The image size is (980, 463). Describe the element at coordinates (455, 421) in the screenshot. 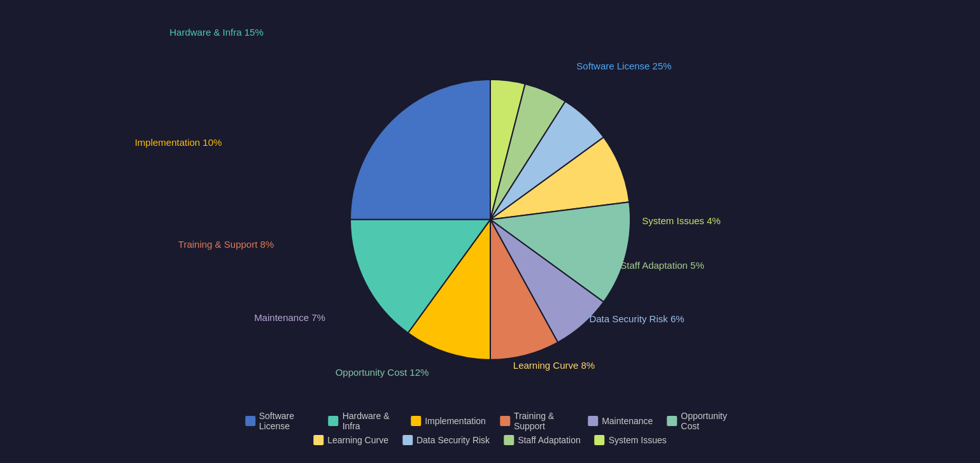

I see `legend-label: Implementation` at that location.